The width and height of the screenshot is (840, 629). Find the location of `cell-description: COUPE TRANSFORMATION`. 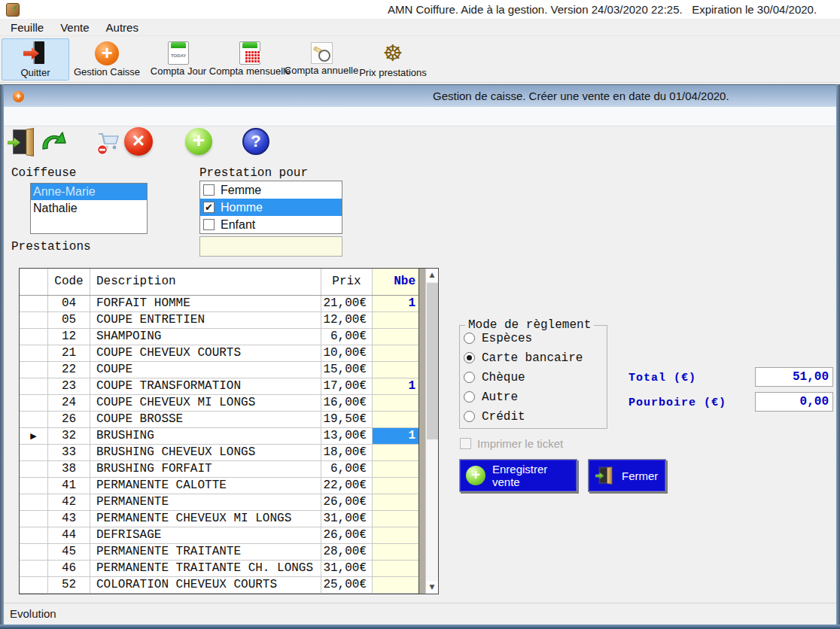

cell-description: COUPE TRANSFORMATION is located at coordinates (206, 387).